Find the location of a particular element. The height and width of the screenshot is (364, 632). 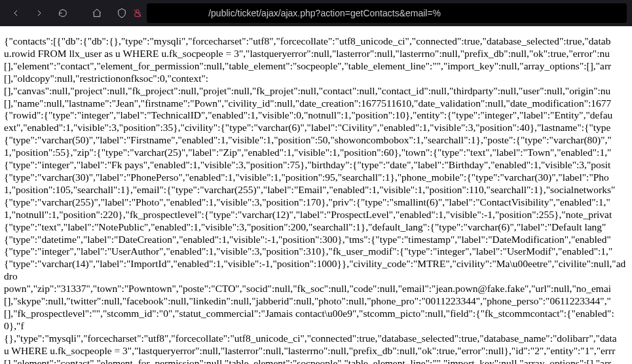

back-button is located at coordinates (16, 13).